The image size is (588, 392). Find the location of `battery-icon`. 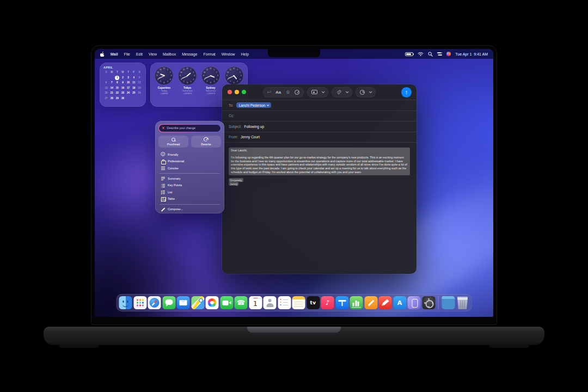

battery-icon is located at coordinates (409, 54).